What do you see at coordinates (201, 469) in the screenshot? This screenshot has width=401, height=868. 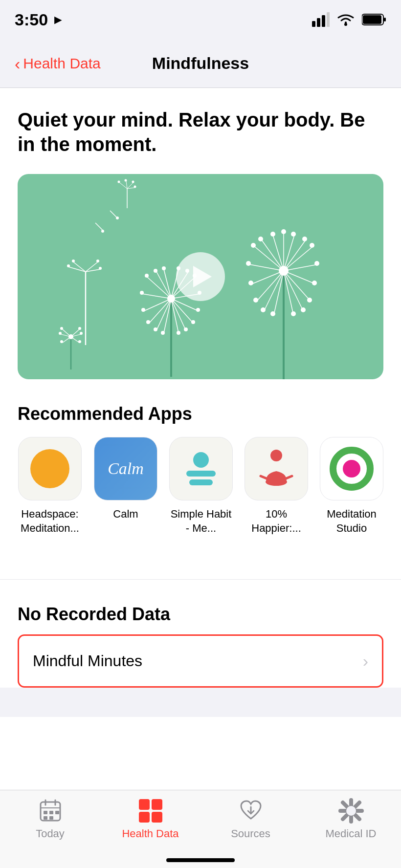 I see `app-icon-simple-habit` at bounding box center [201, 469].